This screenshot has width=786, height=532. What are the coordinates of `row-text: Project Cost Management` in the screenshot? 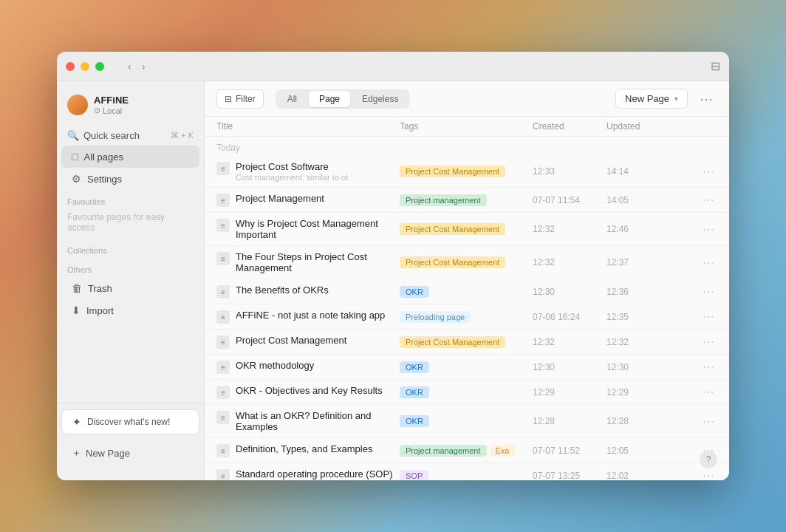 It's located at (291, 340).